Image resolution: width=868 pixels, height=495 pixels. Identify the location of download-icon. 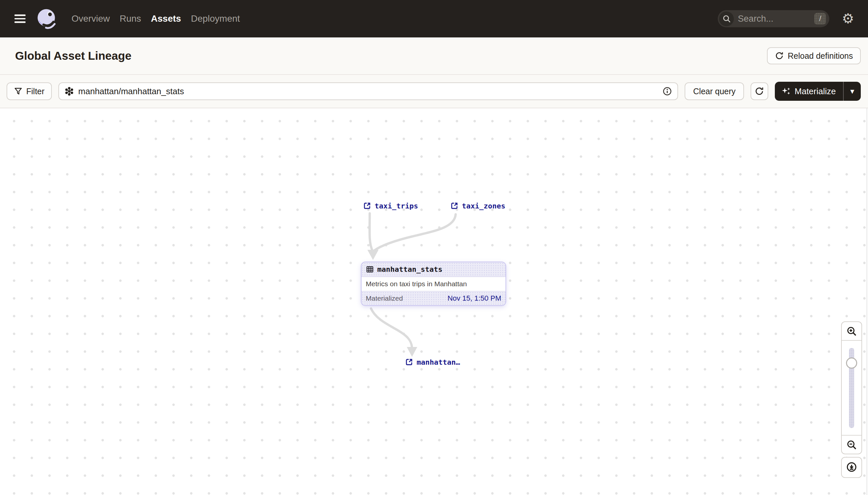
(851, 467).